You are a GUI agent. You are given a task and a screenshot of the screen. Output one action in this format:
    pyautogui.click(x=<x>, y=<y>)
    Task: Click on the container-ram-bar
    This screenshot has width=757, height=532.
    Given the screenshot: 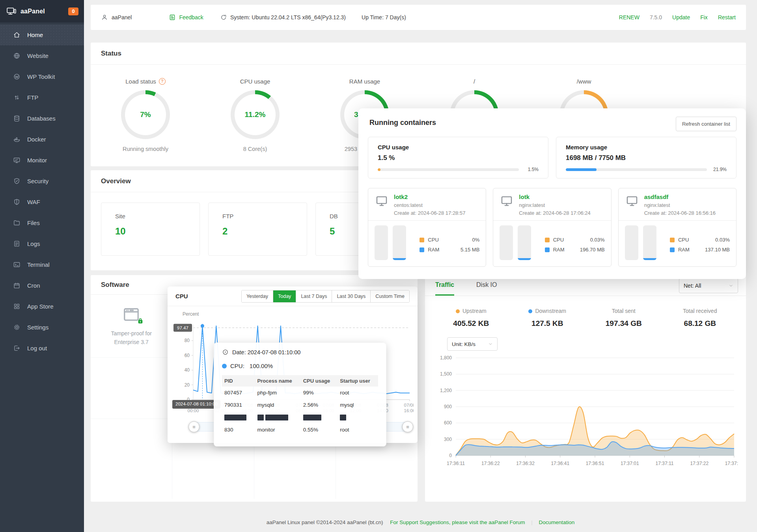 What is the action you would take?
    pyautogui.click(x=524, y=243)
    